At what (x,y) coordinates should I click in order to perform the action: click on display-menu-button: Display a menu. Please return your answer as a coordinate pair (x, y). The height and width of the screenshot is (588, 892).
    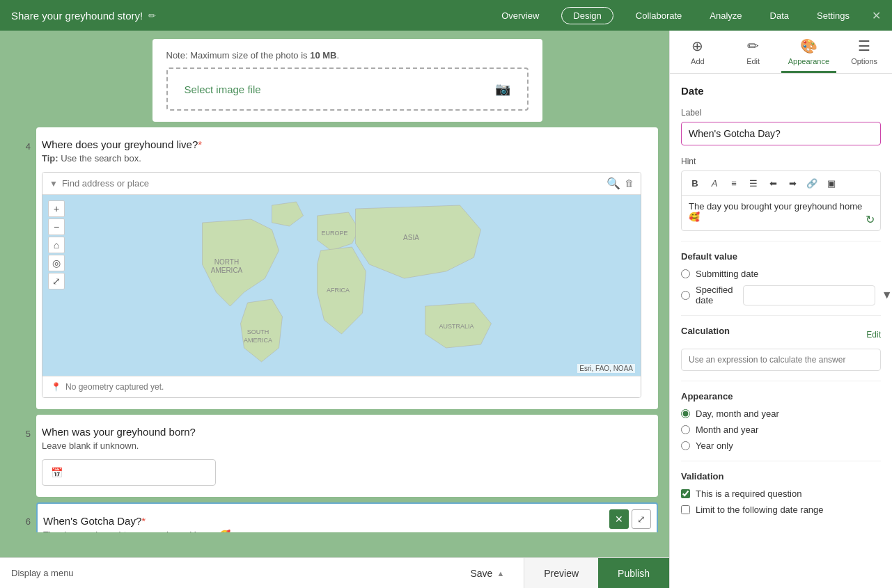
    Looking at the image, I should click on (42, 573).